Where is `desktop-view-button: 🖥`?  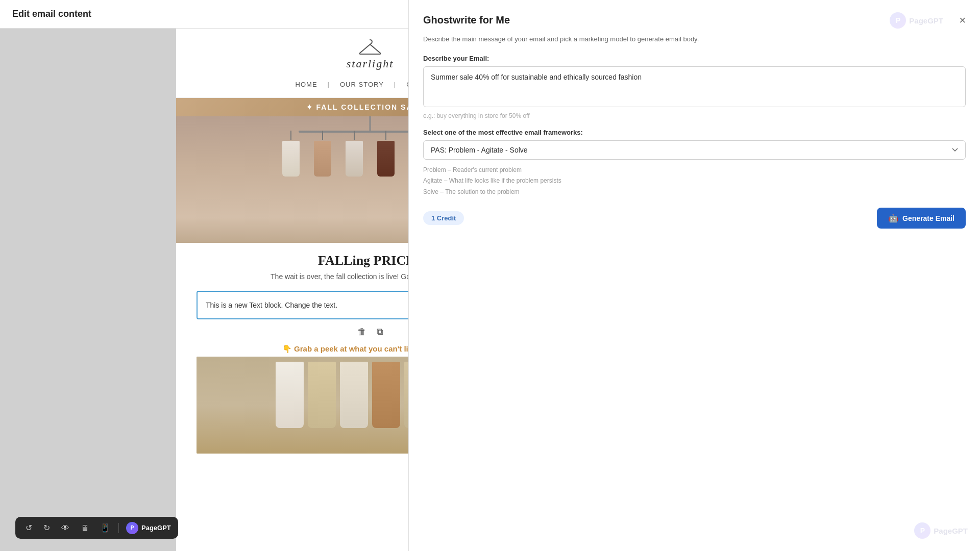 desktop-view-button: 🖥 is located at coordinates (85, 528).